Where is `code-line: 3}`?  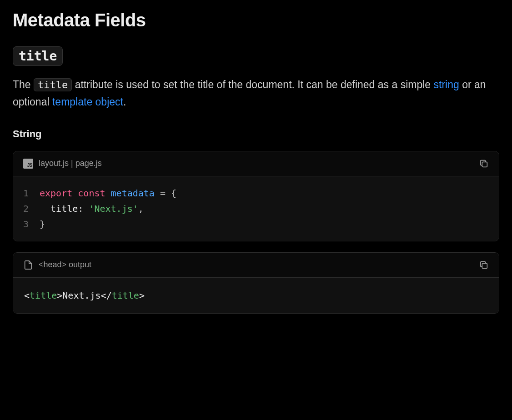 code-line: 3} is located at coordinates (256, 224).